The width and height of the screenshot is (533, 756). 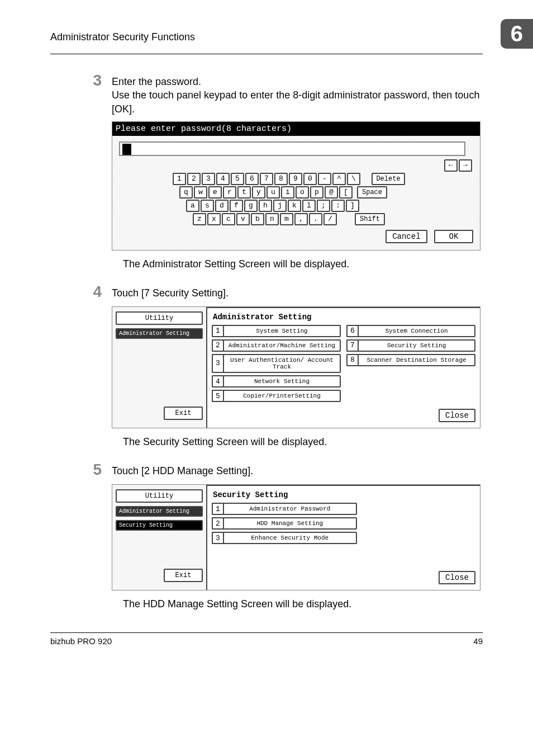 I want to click on password-input-field, so click(x=292, y=149).